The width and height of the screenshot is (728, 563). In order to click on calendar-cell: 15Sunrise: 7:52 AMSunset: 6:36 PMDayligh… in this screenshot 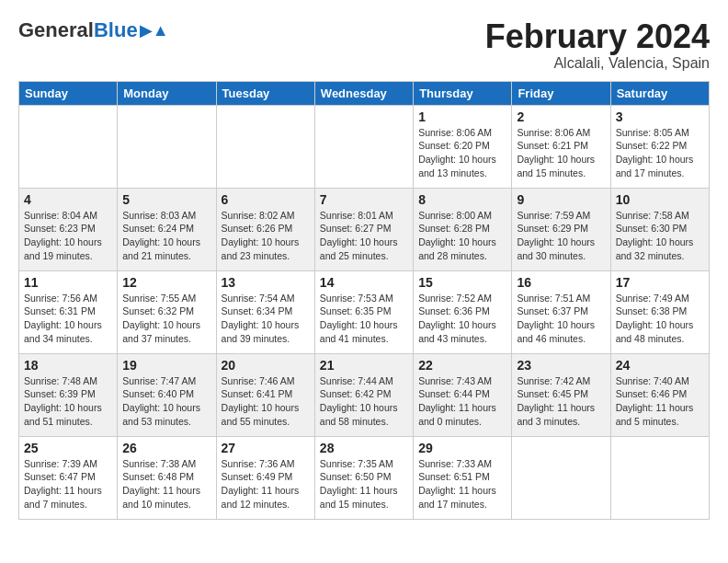, I will do `click(463, 312)`.